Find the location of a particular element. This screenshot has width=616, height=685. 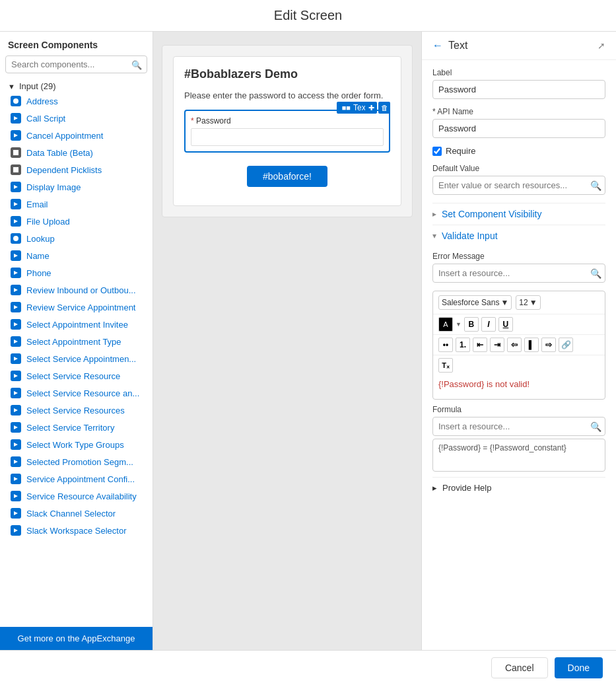

api-name-field-input is located at coordinates (519, 128).